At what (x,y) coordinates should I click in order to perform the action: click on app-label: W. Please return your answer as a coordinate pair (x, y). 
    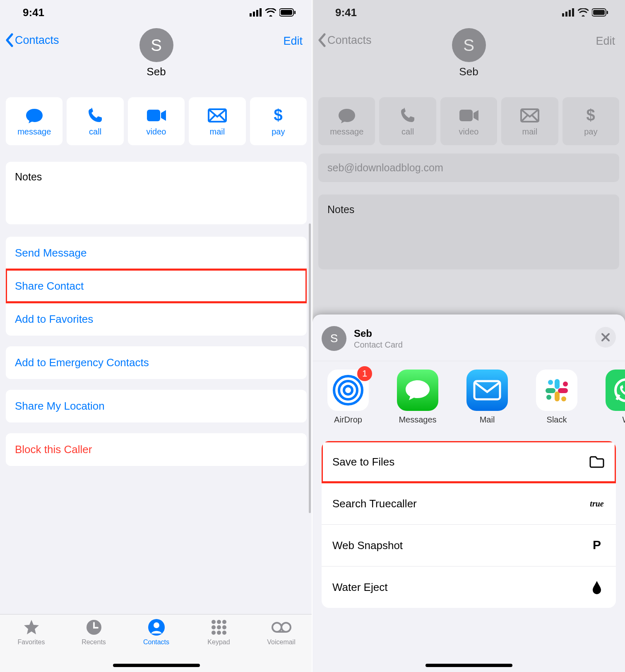
    Looking at the image, I should click on (624, 420).